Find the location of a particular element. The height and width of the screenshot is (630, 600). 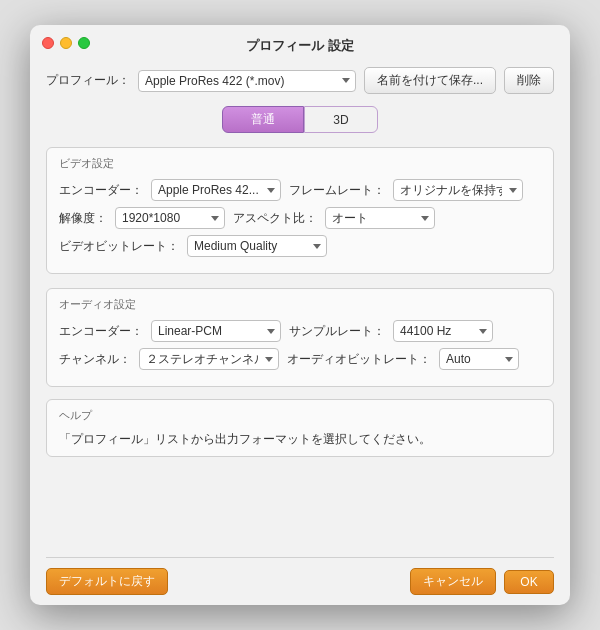

audio-section-title: オーディオ設定 is located at coordinates (300, 304).